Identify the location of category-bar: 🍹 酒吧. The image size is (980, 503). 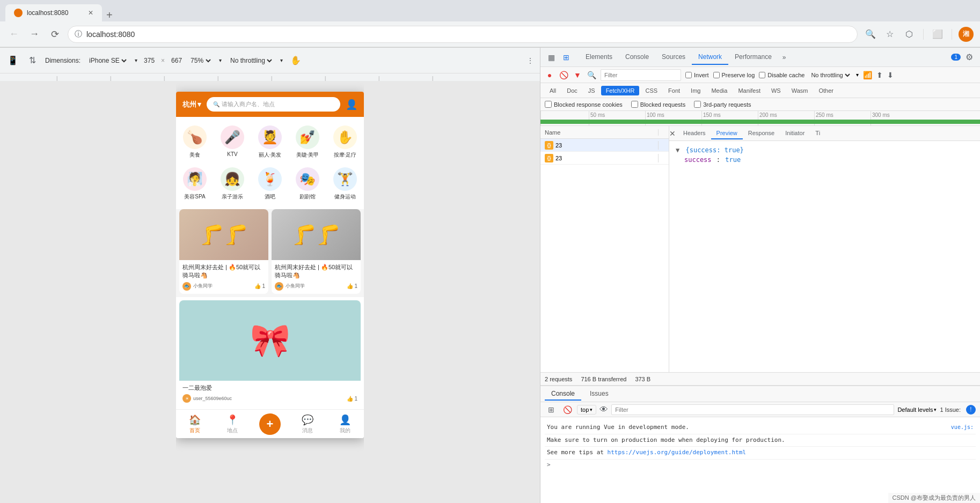
(270, 184).